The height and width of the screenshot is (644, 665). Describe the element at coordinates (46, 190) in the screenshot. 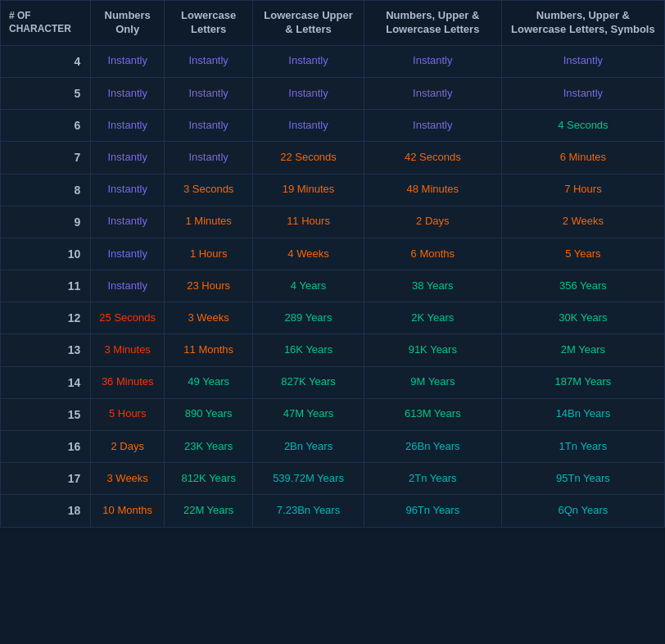

I see `char-count: 8` at that location.